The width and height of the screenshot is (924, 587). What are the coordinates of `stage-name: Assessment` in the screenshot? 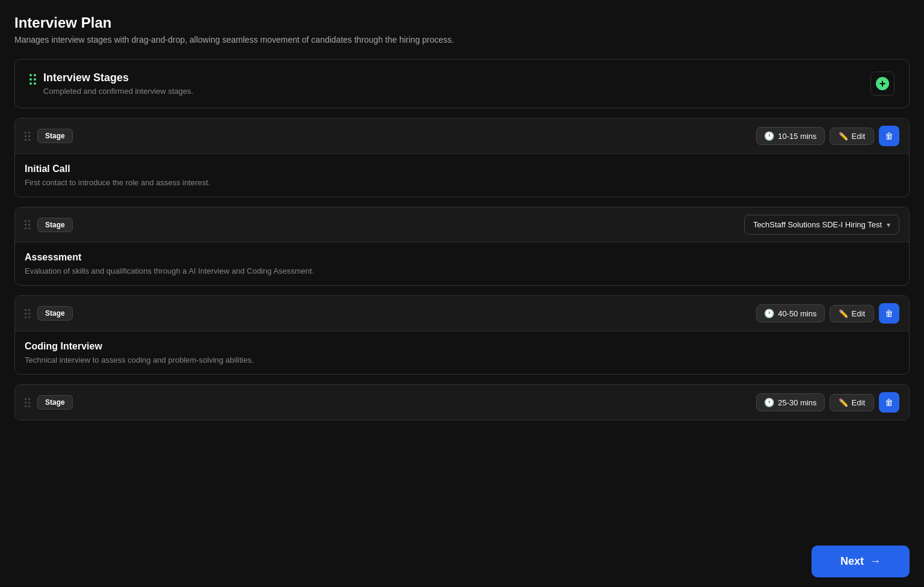 It's located at (462, 257).